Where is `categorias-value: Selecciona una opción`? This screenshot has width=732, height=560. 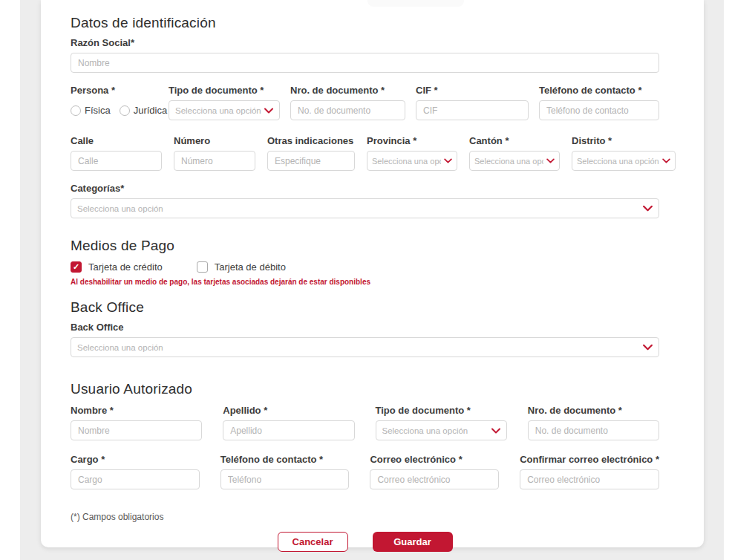 categorias-value: Selecciona una opción is located at coordinates (120, 209).